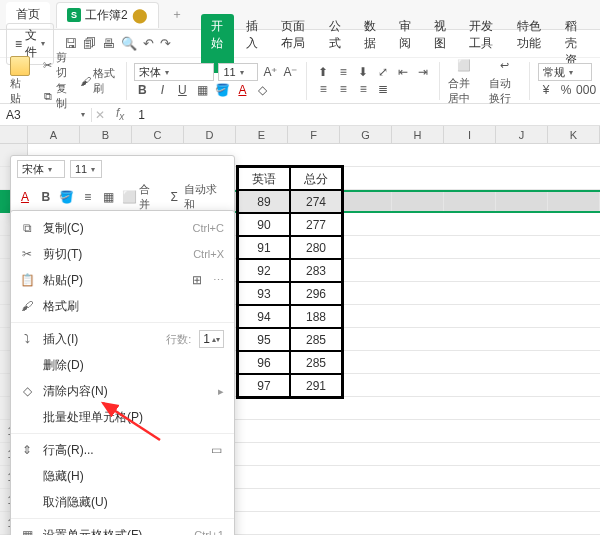 The width and height of the screenshot is (600, 535). What do you see at coordinates (264, 316) in the screenshot?
I see `table-cell: 94` at bounding box center [264, 316].